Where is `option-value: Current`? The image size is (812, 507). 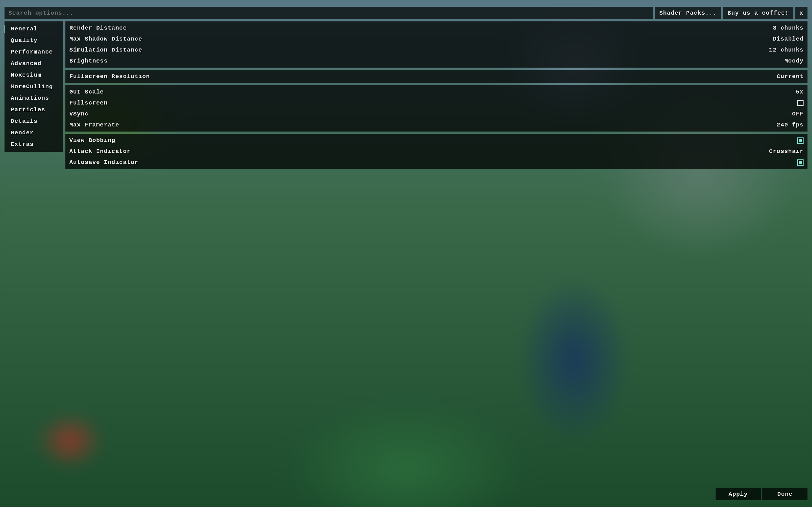 option-value: Current is located at coordinates (790, 76).